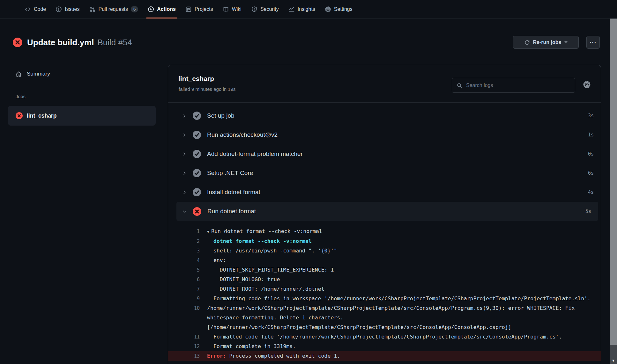 The width and height of the screenshot is (617, 364). What do you see at coordinates (384, 173) in the screenshot?
I see `step-row-setup-net-core: Setup .NET Core6s` at bounding box center [384, 173].